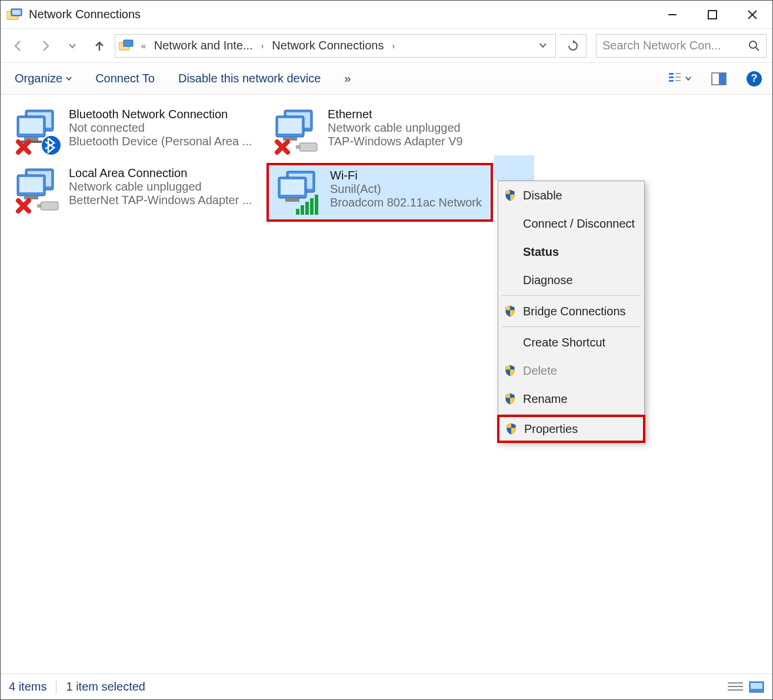 The height and width of the screenshot is (700, 773). What do you see at coordinates (681, 46) in the screenshot?
I see `search-input: Search Network Con...` at bounding box center [681, 46].